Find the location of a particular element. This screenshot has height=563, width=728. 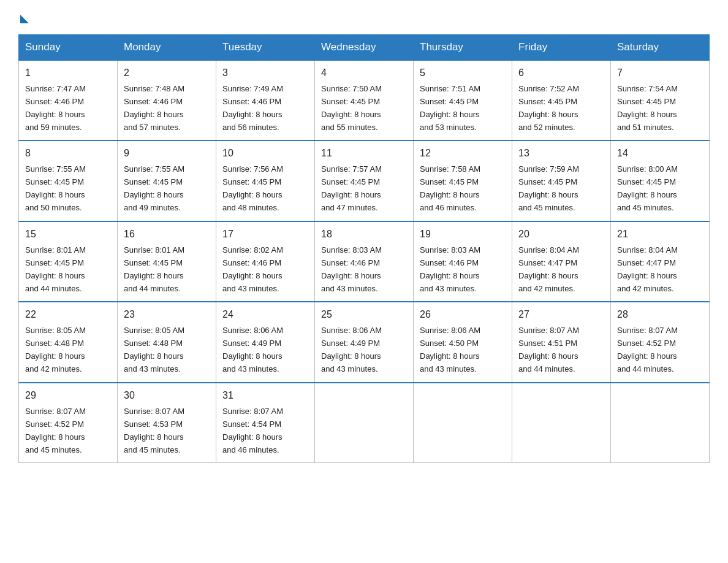

calendar-cell: 7Sunrise: 7:54 AMSunset: 4:45 PMDaylight… is located at coordinates (661, 101).